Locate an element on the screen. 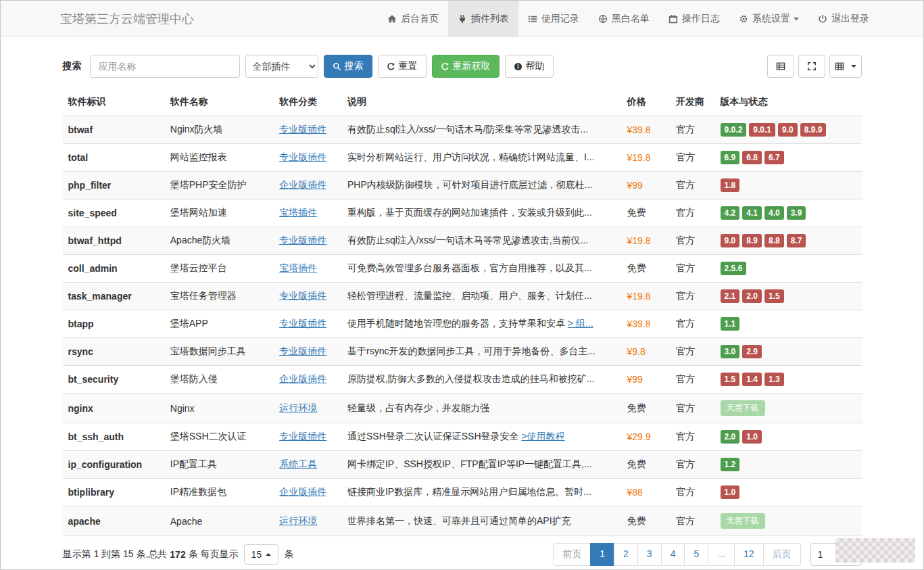 This screenshot has height=570, width=924. version-badge: 6.9 is located at coordinates (730, 158).